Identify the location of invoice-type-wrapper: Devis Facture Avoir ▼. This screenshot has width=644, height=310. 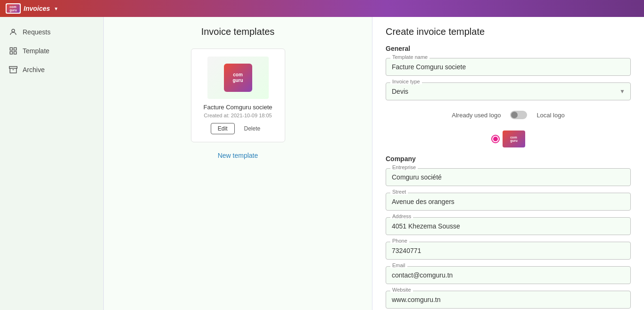
(508, 91).